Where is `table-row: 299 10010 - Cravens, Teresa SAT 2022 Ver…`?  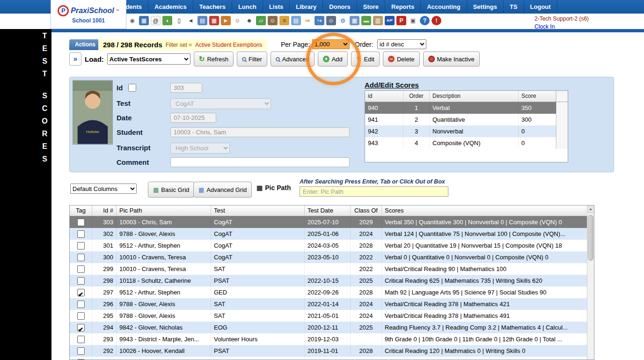
table-row: 299 10010 - Cravens, Teresa SAT 2022 Ver… is located at coordinates (332, 269).